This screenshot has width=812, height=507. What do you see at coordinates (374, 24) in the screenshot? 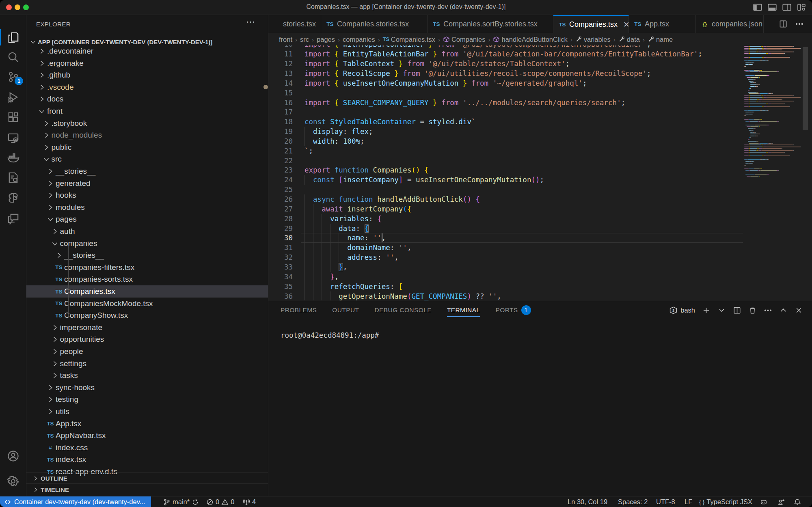
I see `tab-companies.stories.tsx: TSCompanies.stories.tsx` at bounding box center [374, 24].